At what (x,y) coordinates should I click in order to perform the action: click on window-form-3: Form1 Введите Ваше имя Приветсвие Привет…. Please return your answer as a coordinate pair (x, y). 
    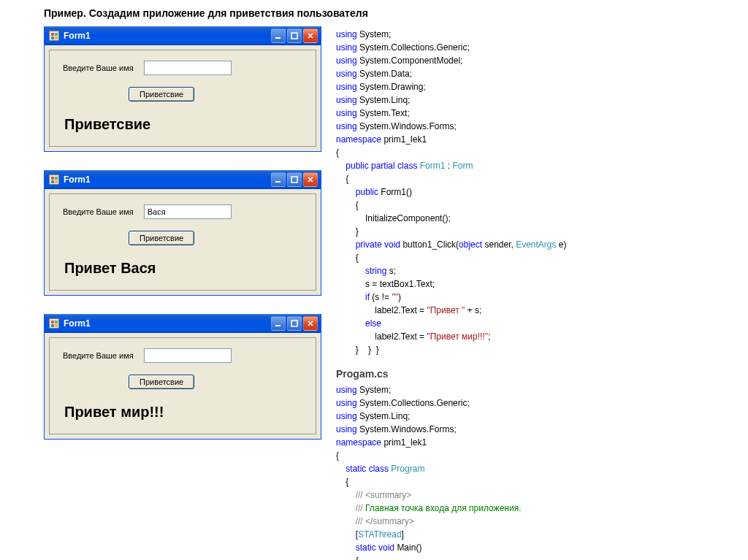
    Looking at the image, I should click on (183, 377).